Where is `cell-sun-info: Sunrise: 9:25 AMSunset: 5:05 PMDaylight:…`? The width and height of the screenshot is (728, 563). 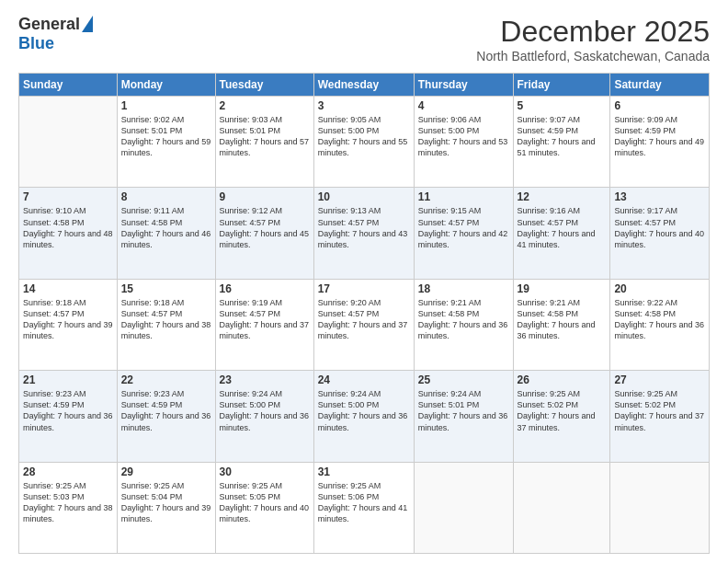 cell-sun-info: Sunrise: 9:25 AMSunset: 5:05 PMDaylight:… is located at coordinates (265, 502).